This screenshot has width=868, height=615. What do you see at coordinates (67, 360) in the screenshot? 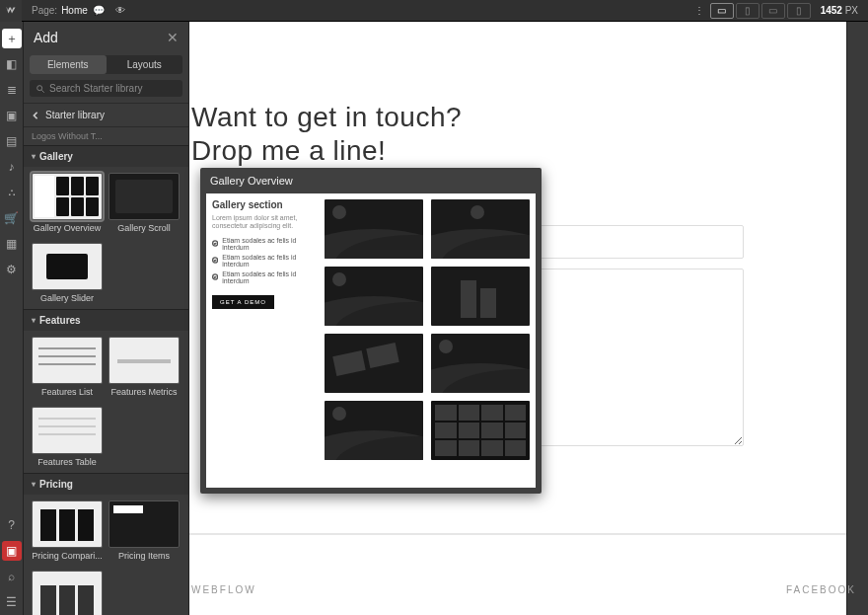
I see `thumb-features-list` at bounding box center [67, 360].